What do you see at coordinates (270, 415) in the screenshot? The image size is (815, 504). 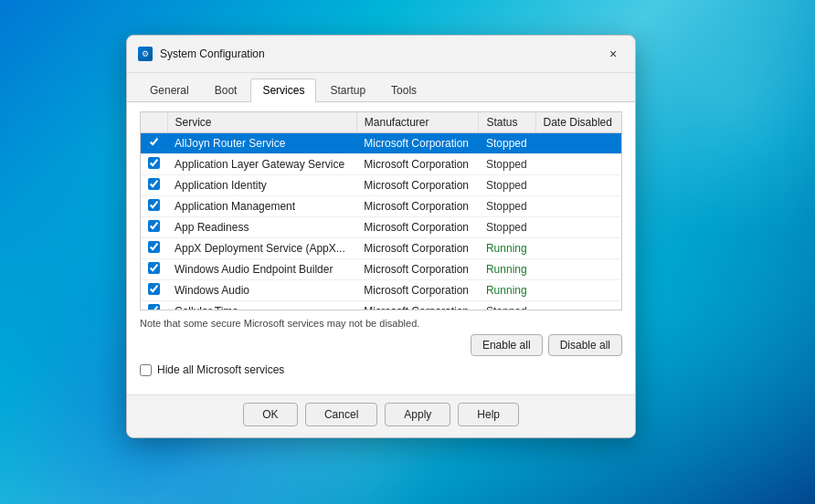 I see `ok-button: OK` at bounding box center [270, 415].